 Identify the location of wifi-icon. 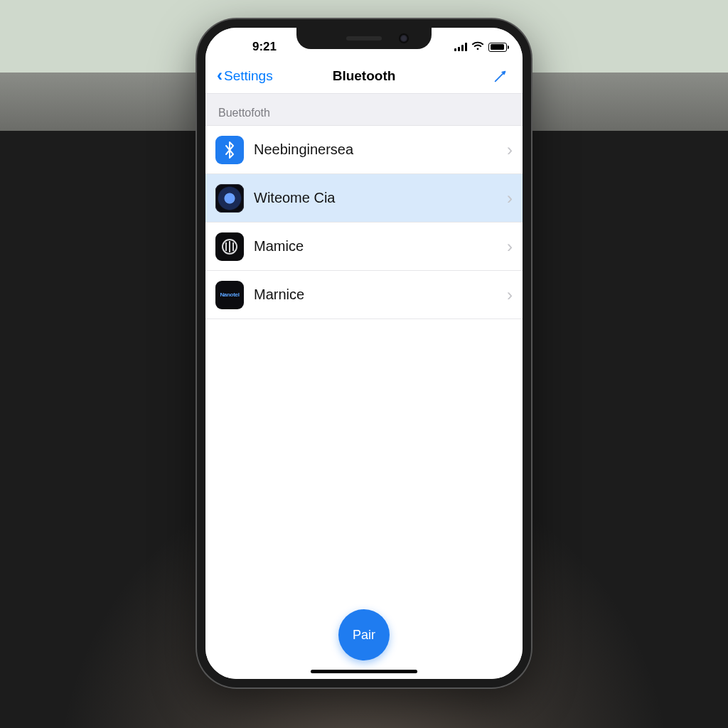
(478, 47).